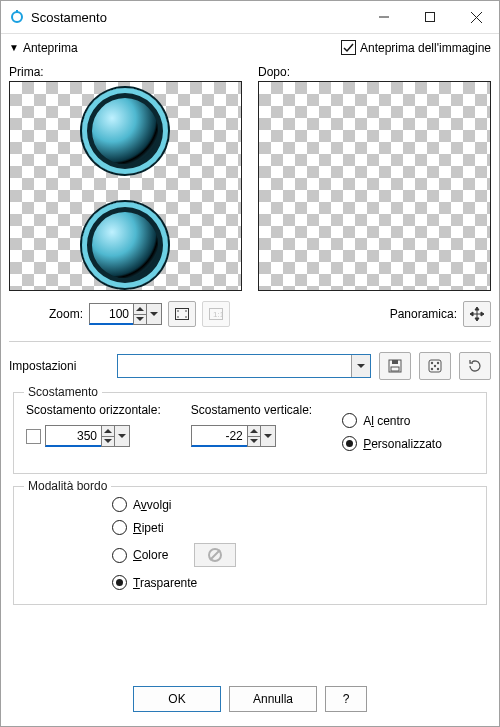 This screenshot has height=727, width=500. What do you see at coordinates (218, 314) in the screenshot?
I see `svg-text: 1:1` at bounding box center [218, 314].